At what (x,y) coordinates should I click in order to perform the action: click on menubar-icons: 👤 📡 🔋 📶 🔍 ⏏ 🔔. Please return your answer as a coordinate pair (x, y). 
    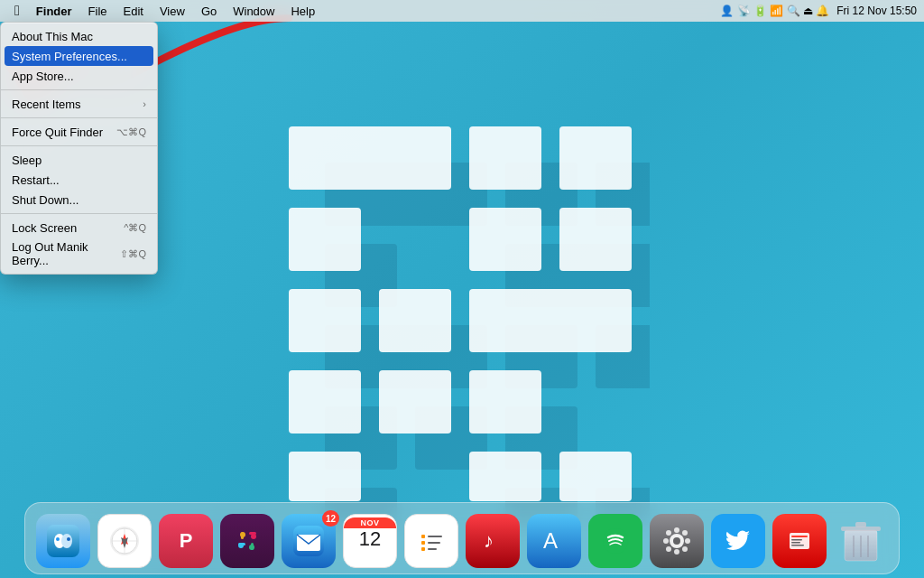
    Looking at the image, I should click on (774, 11).